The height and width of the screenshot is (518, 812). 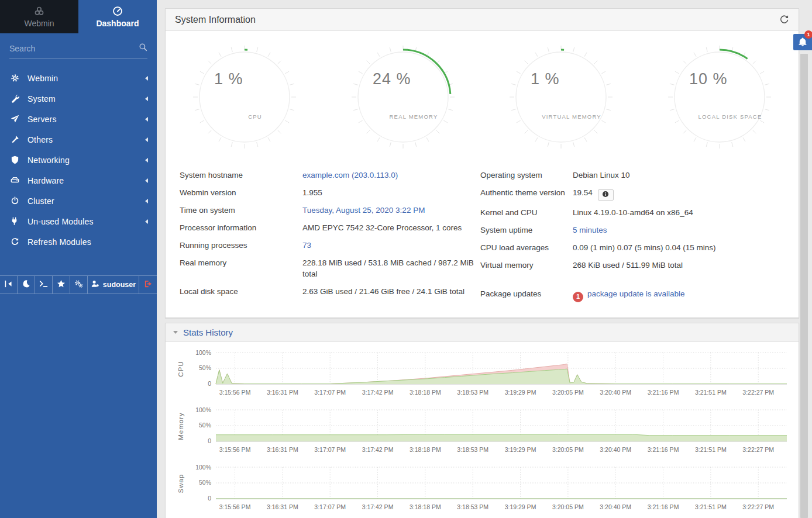 What do you see at coordinates (527, 248) in the screenshot?
I see `info-label: CPU load averages` at bounding box center [527, 248].